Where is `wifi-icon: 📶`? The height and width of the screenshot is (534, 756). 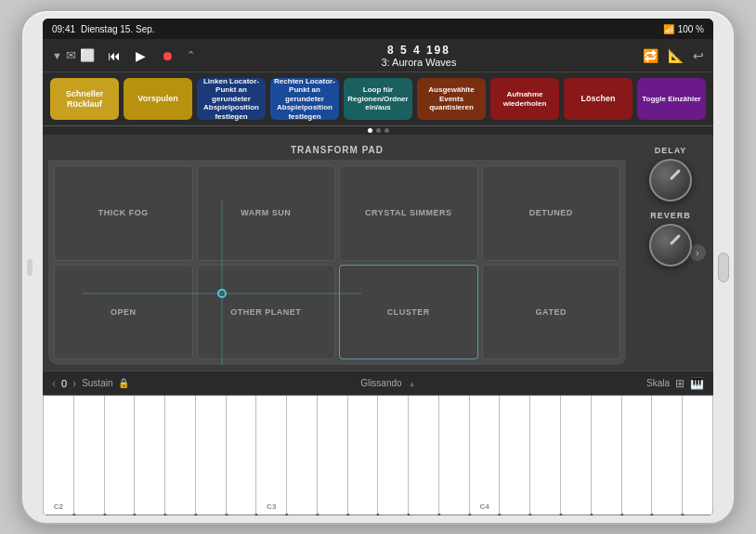 wifi-icon: 📶 is located at coordinates (669, 30).